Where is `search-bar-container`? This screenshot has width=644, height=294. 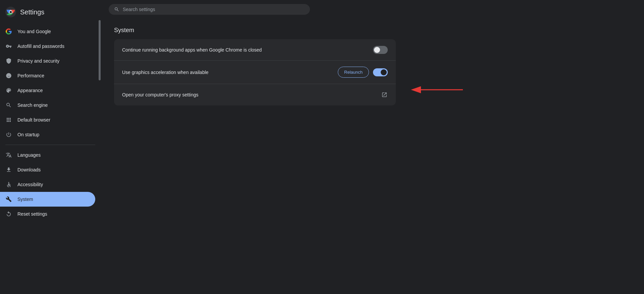
search-bar-container is located at coordinates (372, 9).